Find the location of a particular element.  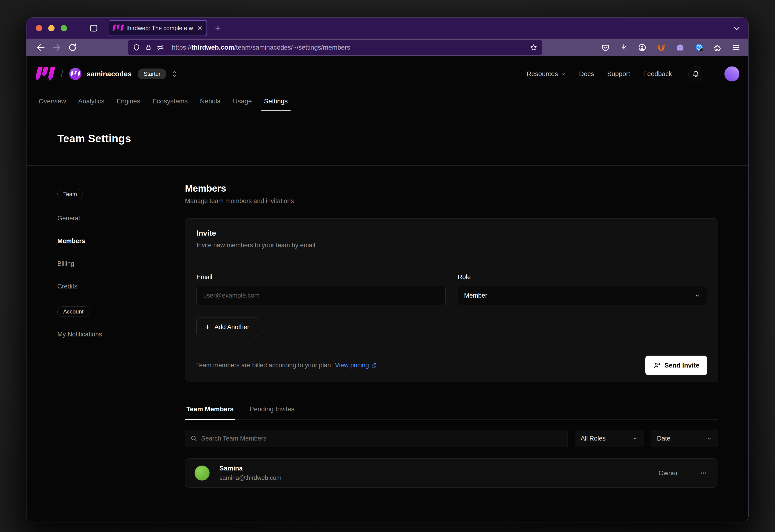

breadcrumb-slash: / is located at coordinates (62, 74).